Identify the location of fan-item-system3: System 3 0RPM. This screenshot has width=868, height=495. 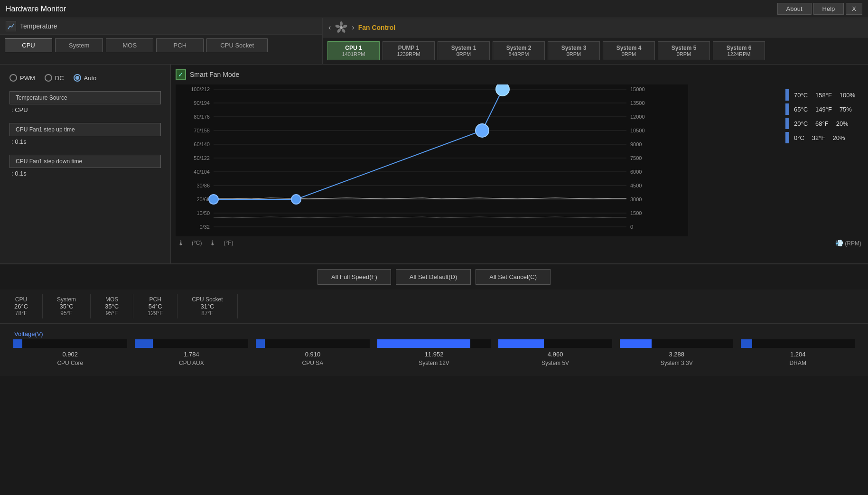
(574, 51).